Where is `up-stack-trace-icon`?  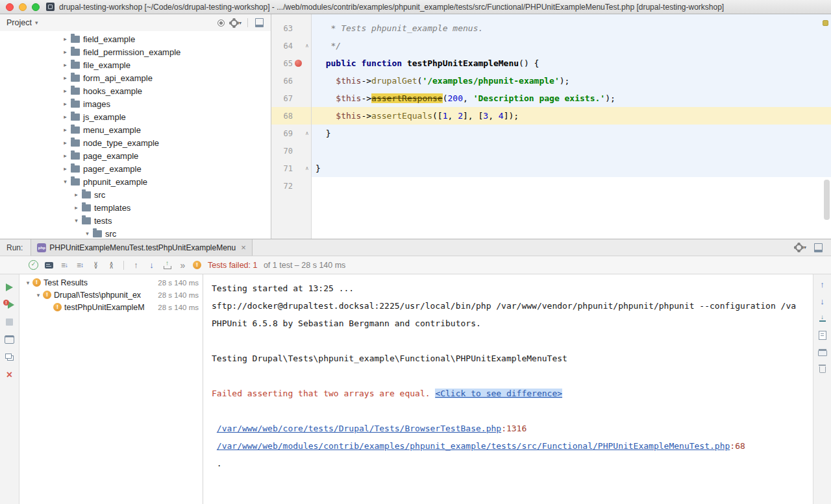
up-stack-trace-icon is located at coordinates (822, 284).